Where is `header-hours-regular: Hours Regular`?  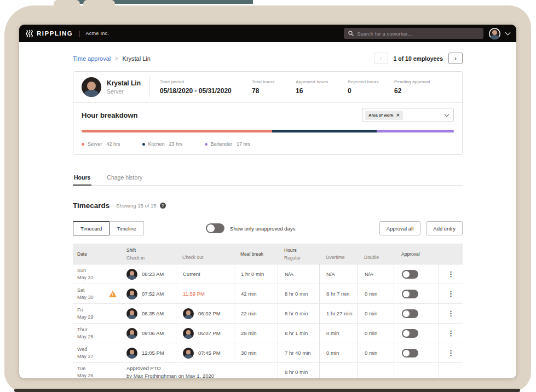 header-hours-regular: Hours Regular is located at coordinates (298, 254).